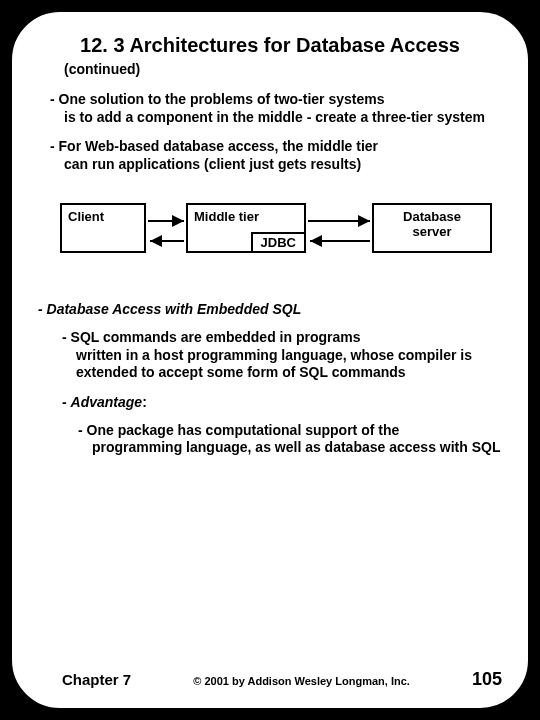 This screenshot has height=720, width=540. What do you see at coordinates (279, 118) in the screenshot?
I see `para1-rest: is to add a component in the middle - cr…` at bounding box center [279, 118].